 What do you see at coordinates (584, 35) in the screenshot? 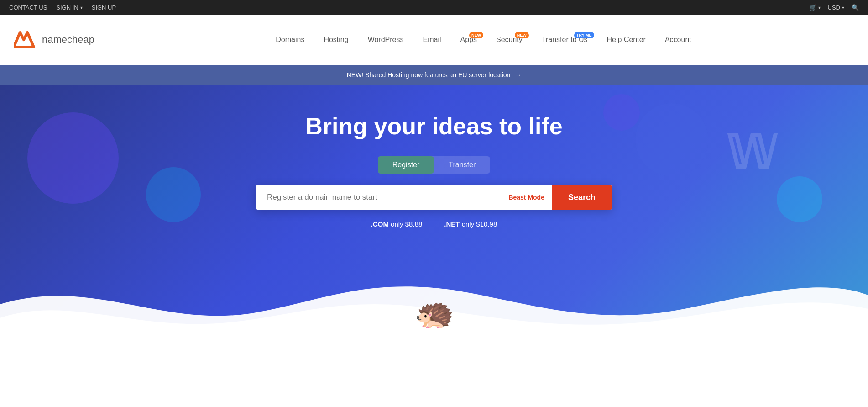
I see `transfer-tryme-badge: TRY ME` at bounding box center [584, 35].